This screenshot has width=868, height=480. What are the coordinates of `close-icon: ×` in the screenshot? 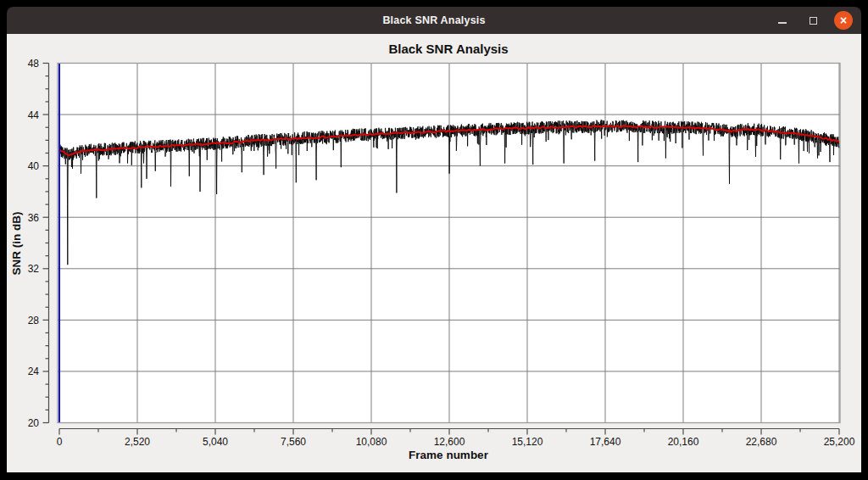 It's located at (843, 20).